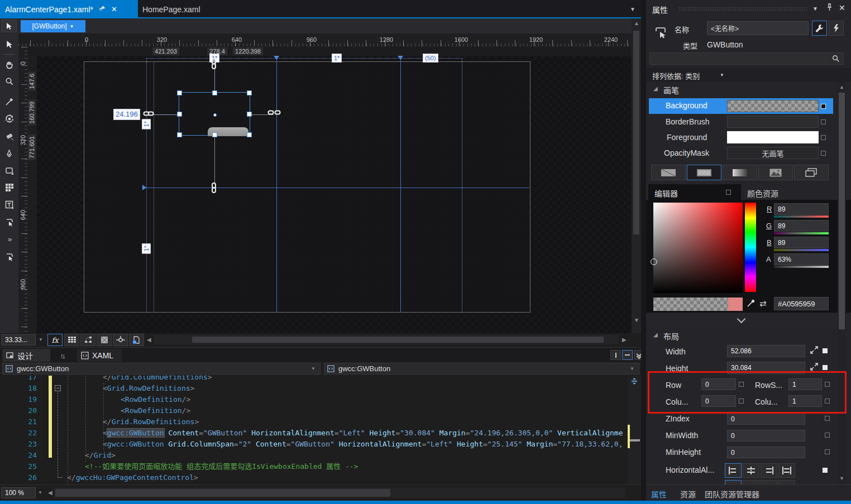 Image resolution: width=851 pixels, height=504 pixels. I want to click on anchor-chain-right-broken-icon, so click(275, 113).